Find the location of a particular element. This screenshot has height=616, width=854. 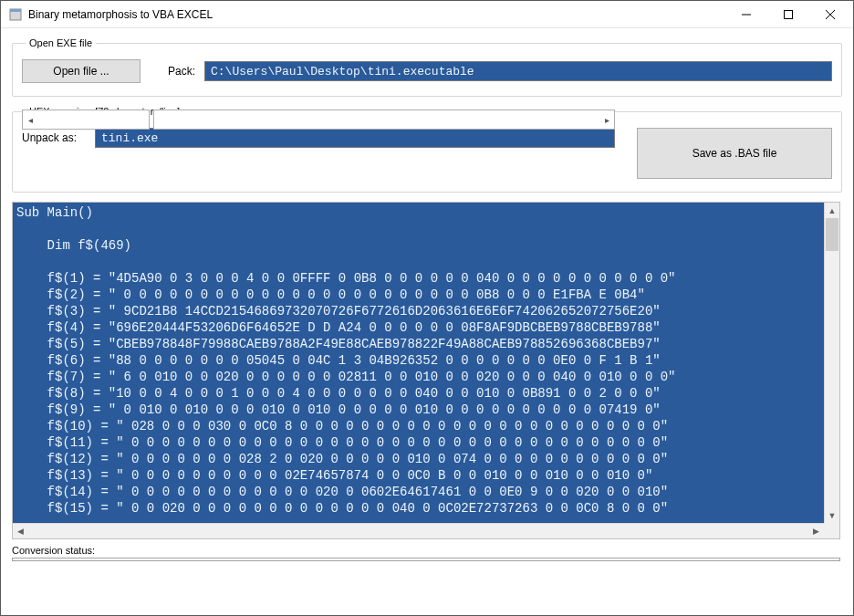

scroll-right-icon: ▶ is located at coordinates (816, 531).